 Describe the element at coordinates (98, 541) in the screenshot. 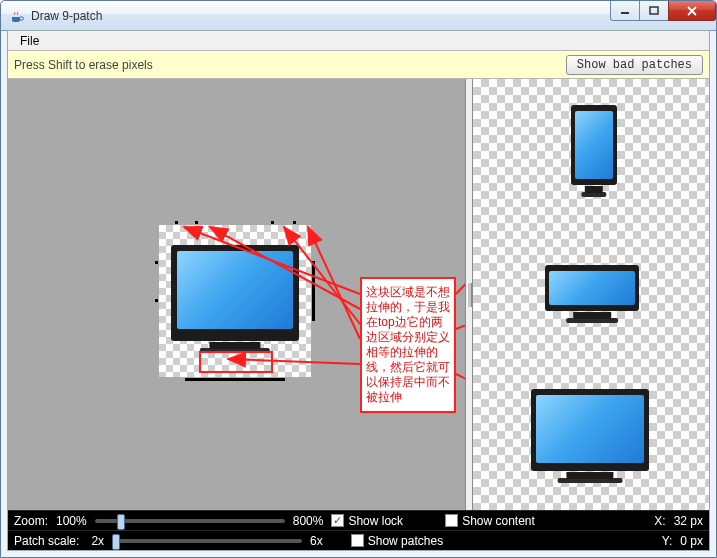

I see `patch-scale-min-label: 2x` at that location.